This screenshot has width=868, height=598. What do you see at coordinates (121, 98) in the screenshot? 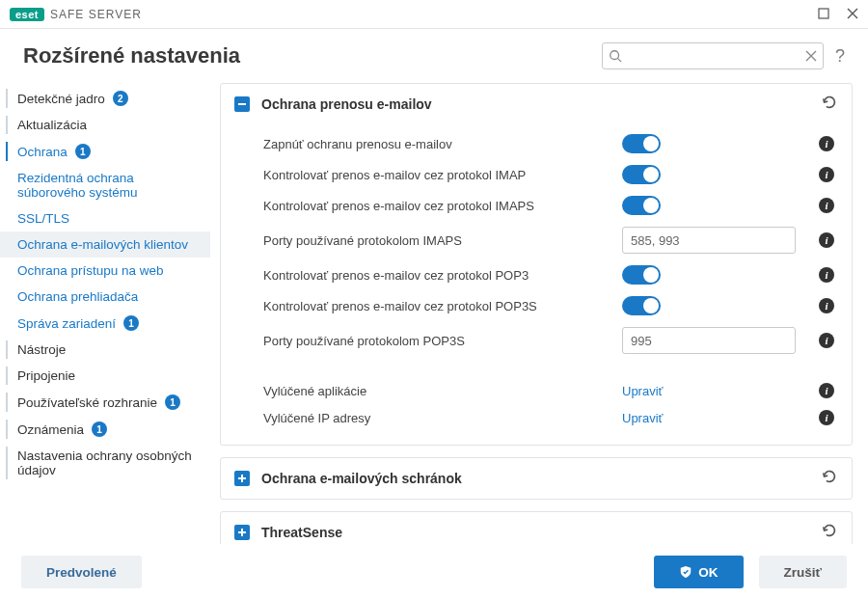
I see `sidebar-badge: 2` at bounding box center [121, 98].